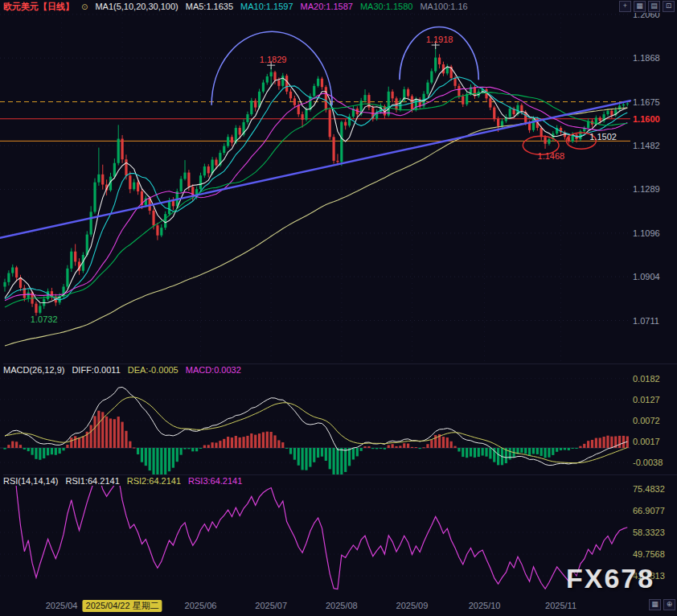 The image size is (677, 616). Describe the element at coordinates (154, 481) in the screenshot. I see `rsi-value-label: RSI2:64.2141` at that location.